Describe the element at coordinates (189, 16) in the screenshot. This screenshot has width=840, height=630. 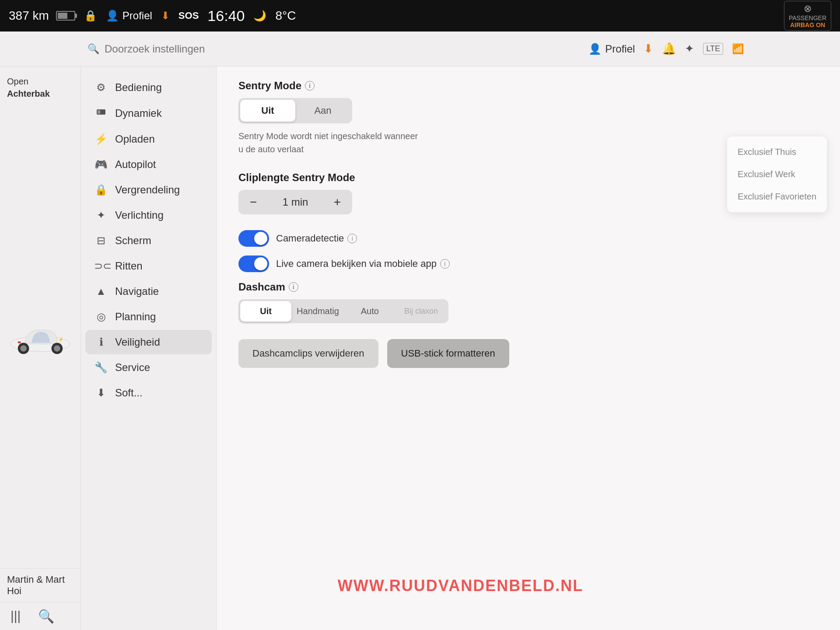
I see `sos-text: sos` at that location.